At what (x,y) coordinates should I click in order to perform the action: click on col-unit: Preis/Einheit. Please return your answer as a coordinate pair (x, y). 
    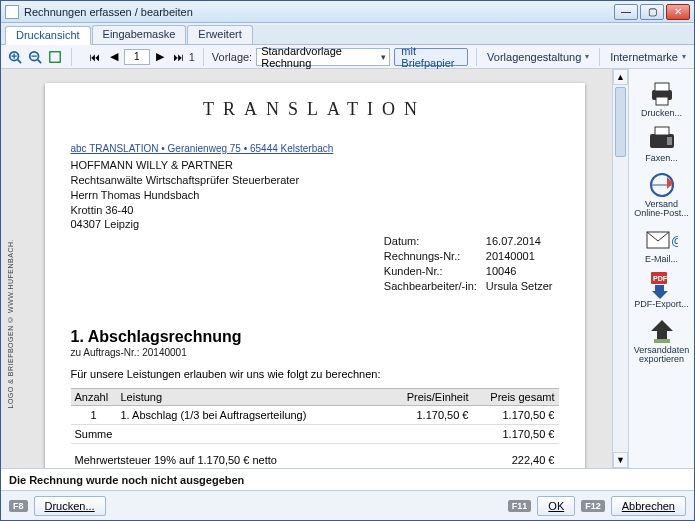
    Looking at the image, I should click on (430, 398).